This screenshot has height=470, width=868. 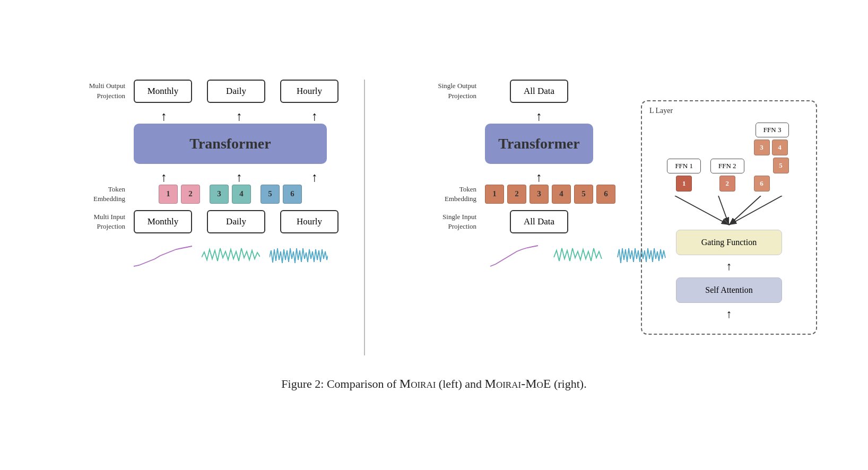 I want to click on ffn-1-label: FFN 1, so click(x=684, y=166).